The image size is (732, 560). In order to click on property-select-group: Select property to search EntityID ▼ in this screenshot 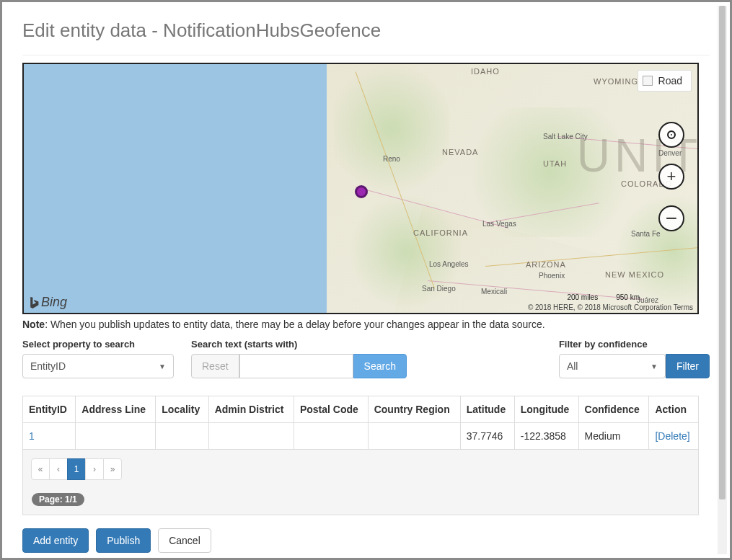, I will do `click(98, 359)`.